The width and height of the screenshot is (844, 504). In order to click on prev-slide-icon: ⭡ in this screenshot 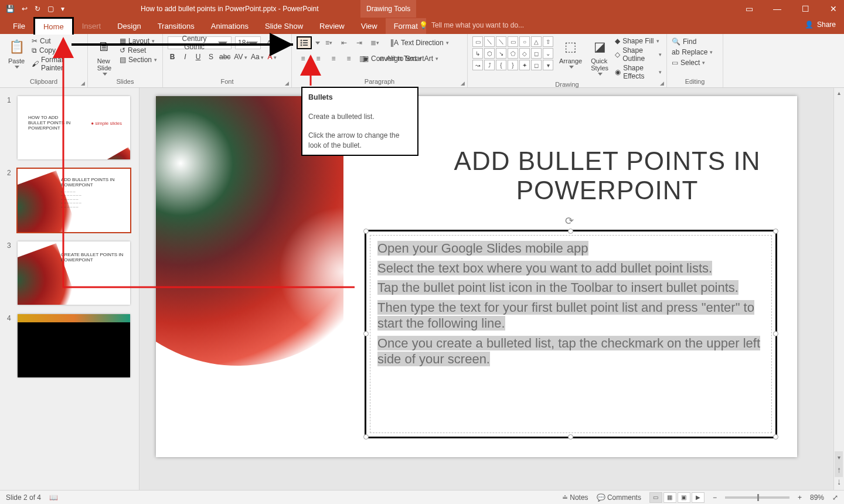, I will do `click(839, 471)`.